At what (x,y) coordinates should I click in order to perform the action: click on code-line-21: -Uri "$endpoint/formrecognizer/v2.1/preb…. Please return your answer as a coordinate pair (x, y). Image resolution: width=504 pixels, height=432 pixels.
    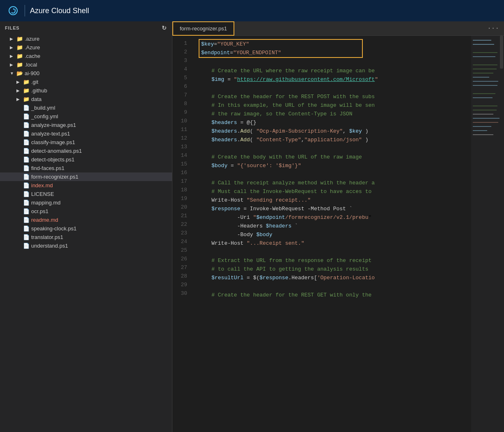
    Looking at the image, I should click on (335, 218).